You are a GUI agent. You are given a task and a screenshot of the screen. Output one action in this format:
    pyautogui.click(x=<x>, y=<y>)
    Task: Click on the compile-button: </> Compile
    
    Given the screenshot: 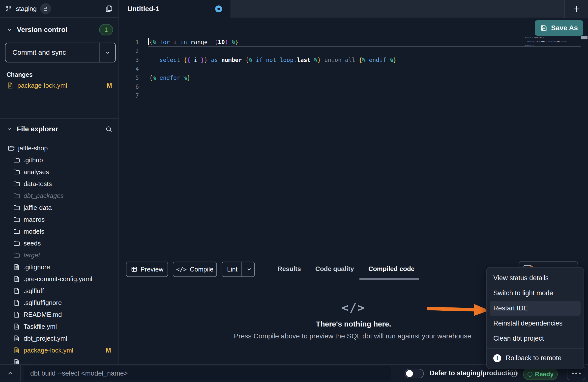 What is the action you would take?
    pyautogui.click(x=195, y=269)
    